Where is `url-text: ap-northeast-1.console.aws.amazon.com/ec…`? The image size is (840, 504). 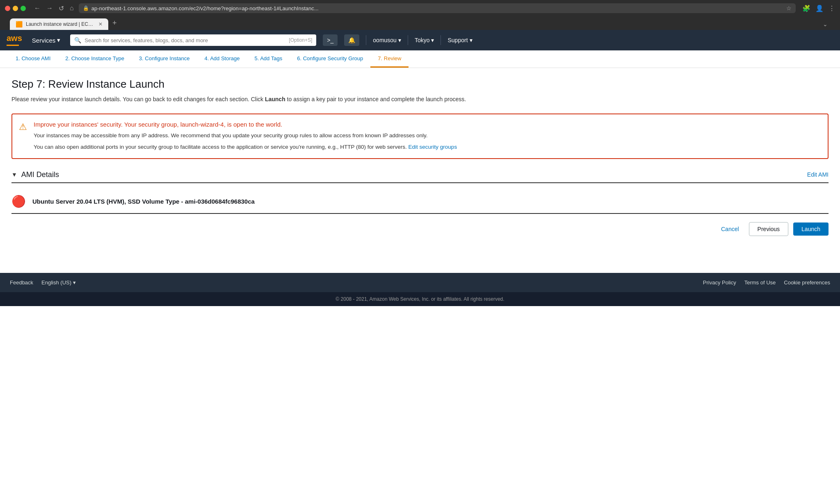 url-text: ap-northeast-1.console.aws.amazon.com/ec… is located at coordinates (438, 8).